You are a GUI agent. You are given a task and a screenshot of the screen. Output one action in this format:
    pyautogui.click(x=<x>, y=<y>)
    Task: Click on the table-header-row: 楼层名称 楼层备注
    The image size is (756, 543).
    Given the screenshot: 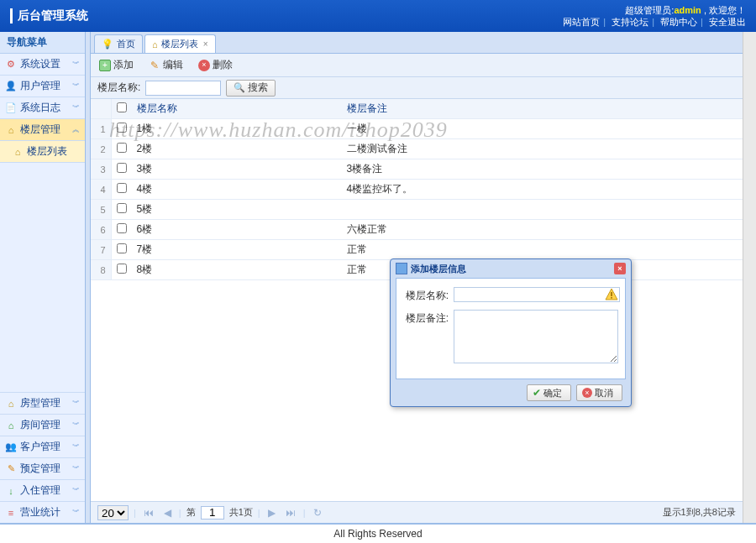 What is the action you would take?
    pyautogui.click(x=417, y=109)
    